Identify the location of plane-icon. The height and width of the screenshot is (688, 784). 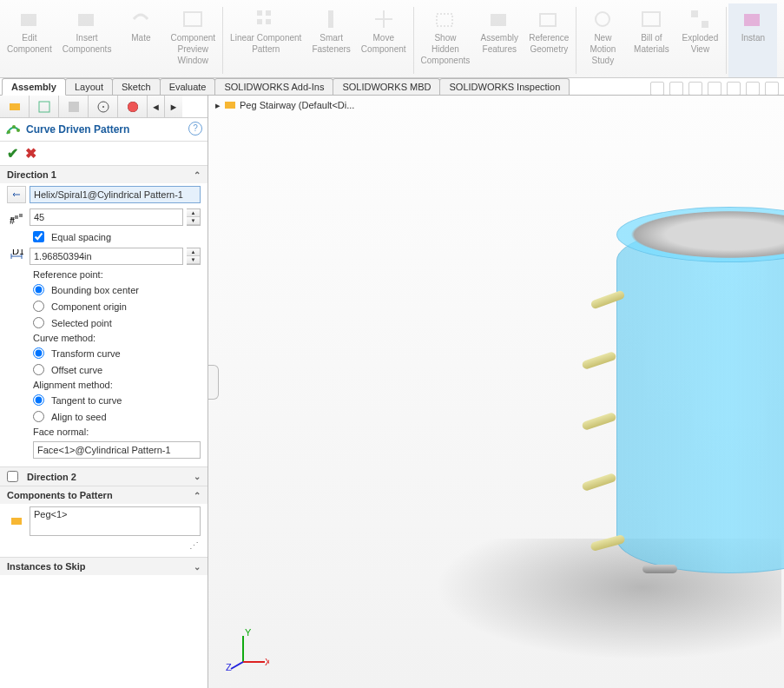
(549, 19).